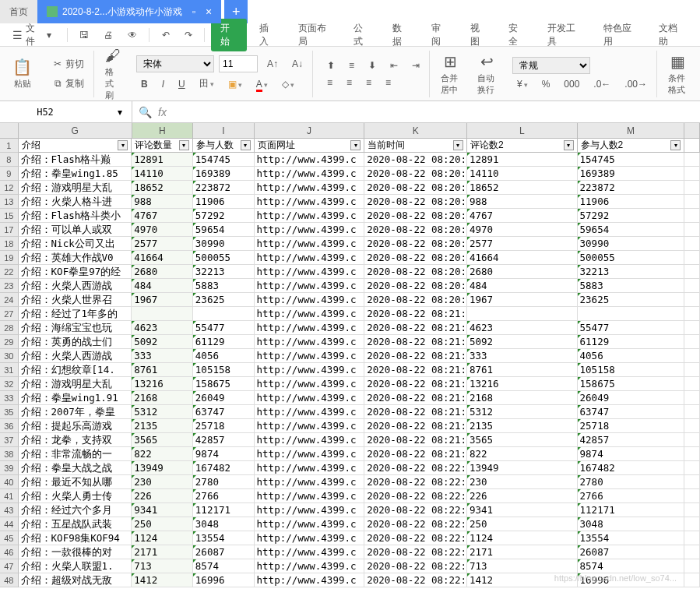  I want to click on cell: 介绍：拳皇wing1.85, so click(76, 174).